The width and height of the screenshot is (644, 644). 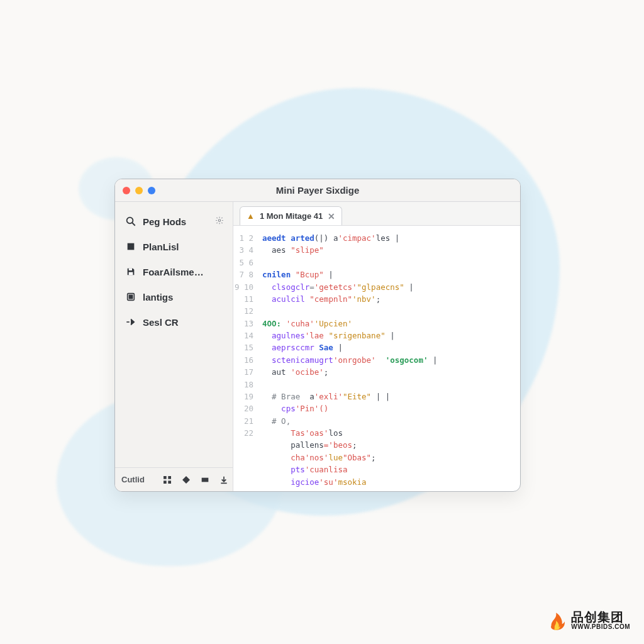 I want to click on flame-icon, so click(x=555, y=621).